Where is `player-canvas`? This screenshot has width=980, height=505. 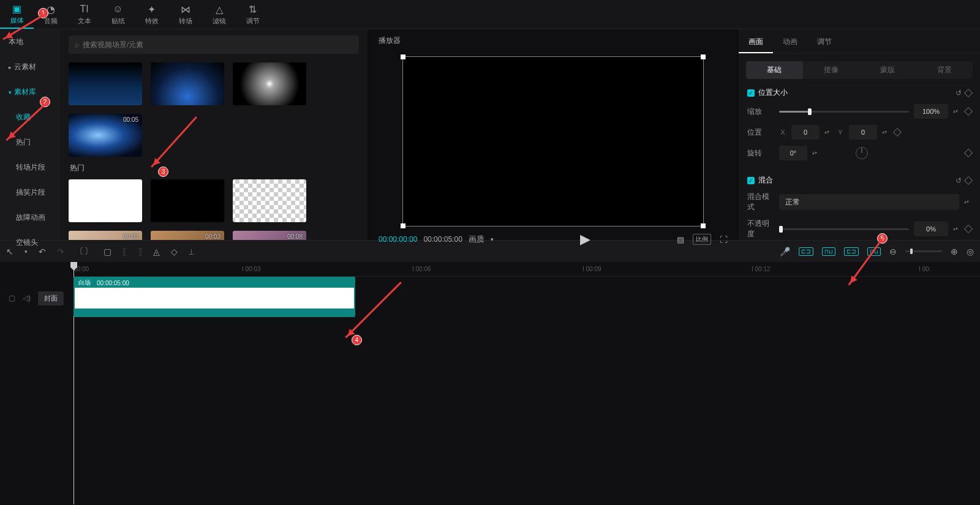 player-canvas is located at coordinates (553, 141).